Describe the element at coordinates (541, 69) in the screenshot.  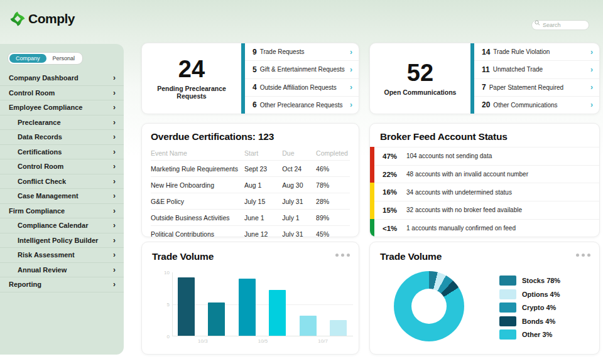
I see `item-label: Unmatched Trade` at that location.